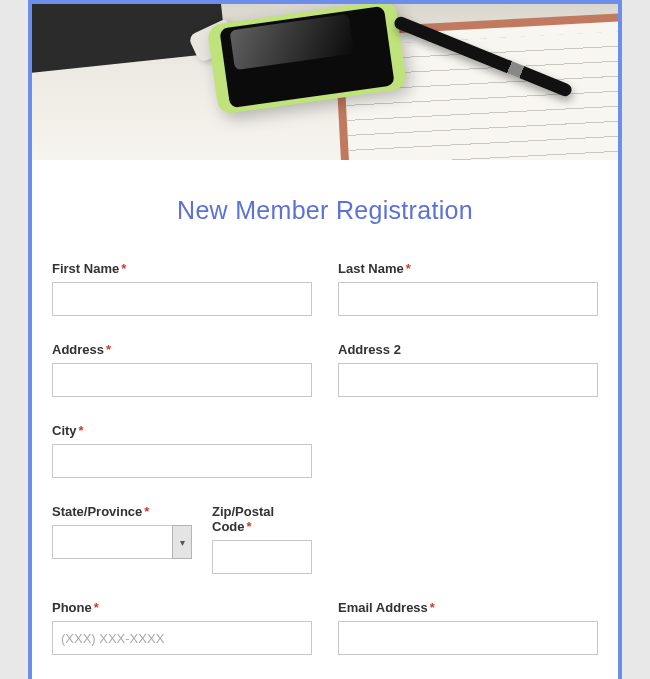 This screenshot has width=650, height=679. Describe the element at coordinates (78, 350) in the screenshot. I see `address-label-text: Address` at that location.